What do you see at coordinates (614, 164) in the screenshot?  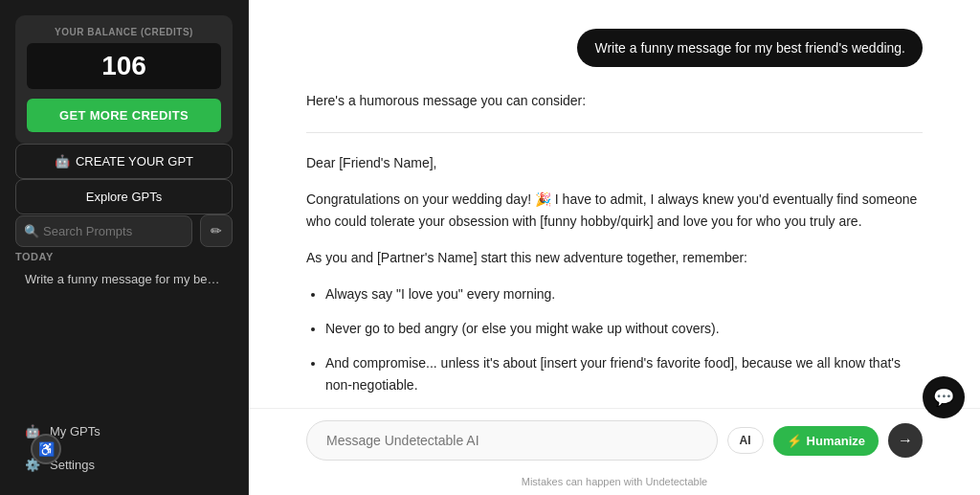 I see `ai-salutation: Dear [Friend's Name],` at bounding box center [614, 164].